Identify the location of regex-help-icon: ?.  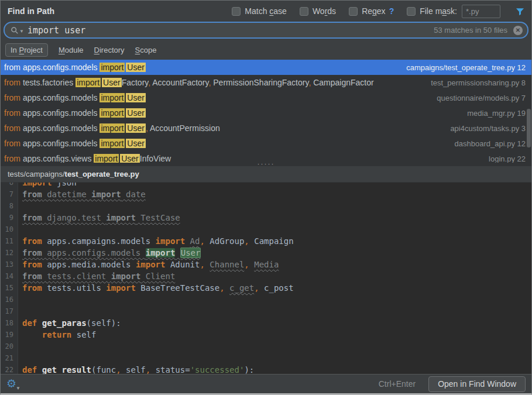
(392, 11).